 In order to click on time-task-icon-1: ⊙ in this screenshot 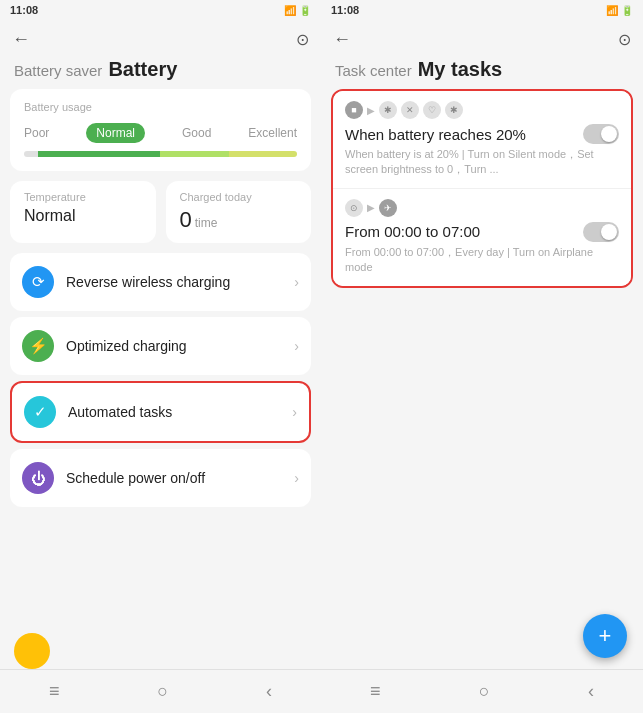, I will do `click(354, 208)`.